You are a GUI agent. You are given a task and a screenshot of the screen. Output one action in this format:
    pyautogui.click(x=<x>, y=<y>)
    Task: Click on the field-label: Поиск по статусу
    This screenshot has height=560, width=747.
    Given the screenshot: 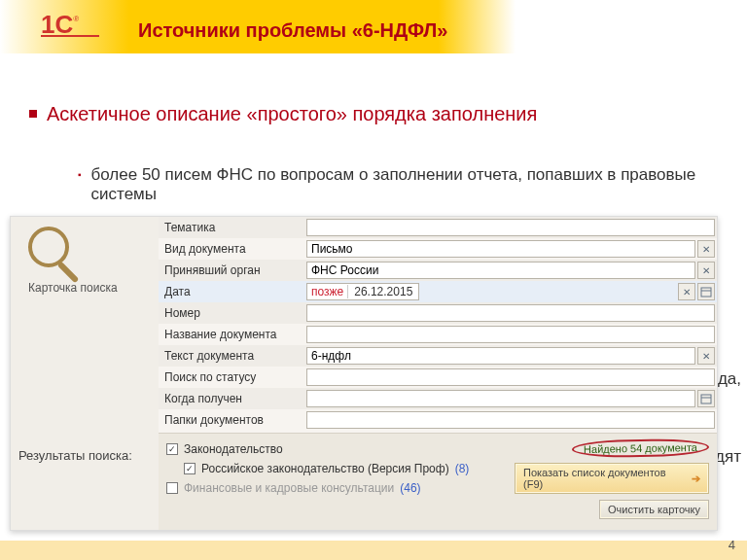 What is the action you would take?
    pyautogui.click(x=235, y=377)
    